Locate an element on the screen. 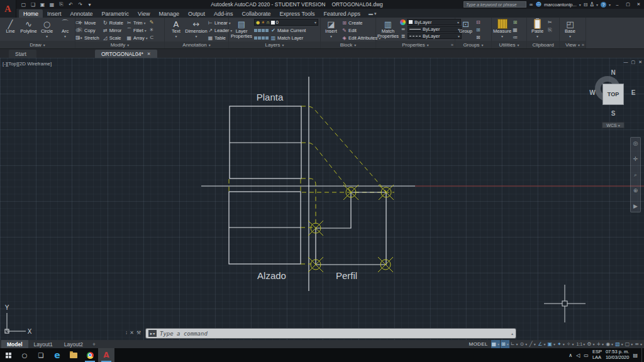 The height and width of the screenshot is (362, 644). zoom-extents-icon: ⌕ is located at coordinates (635, 175).